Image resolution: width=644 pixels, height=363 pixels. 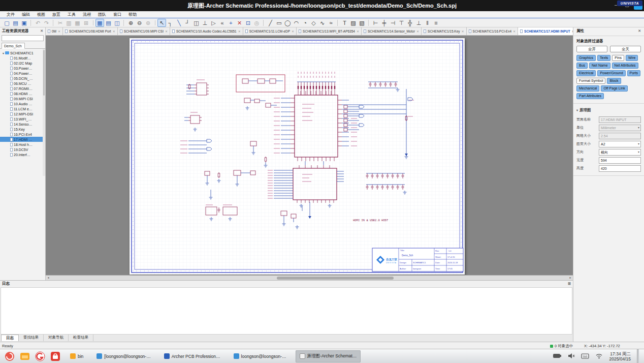 What do you see at coordinates (393, 23) in the screenshot?
I see `align-right-icon` at bounding box center [393, 23].